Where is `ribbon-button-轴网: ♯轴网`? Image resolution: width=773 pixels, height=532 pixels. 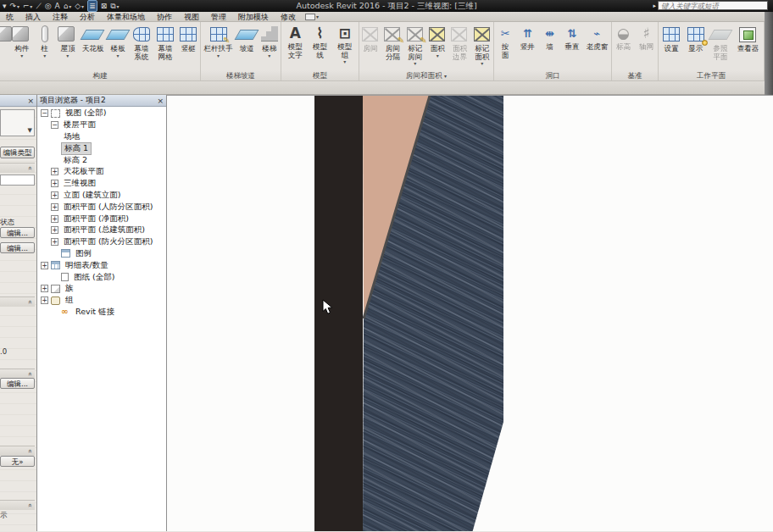 ribbon-button-轴网: ♯轴网 is located at coordinates (646, 37).